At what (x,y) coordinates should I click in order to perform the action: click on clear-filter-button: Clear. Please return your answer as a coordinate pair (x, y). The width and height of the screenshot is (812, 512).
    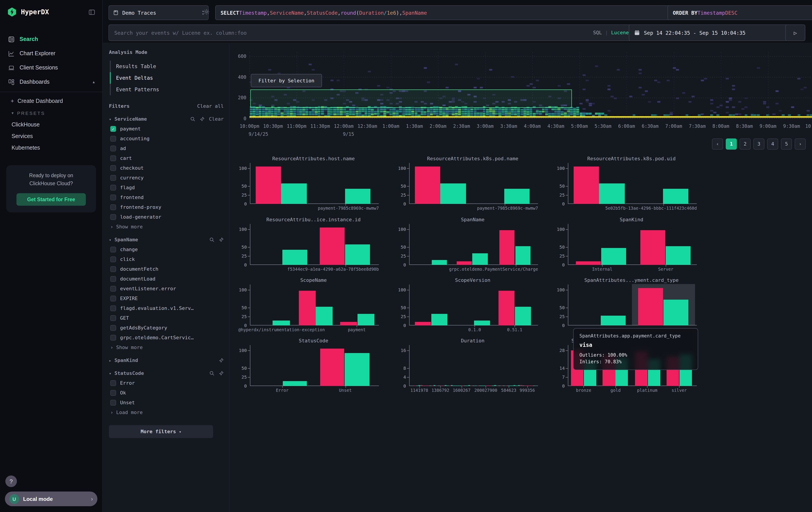
    Looking at the image, I should click on (216, 119).